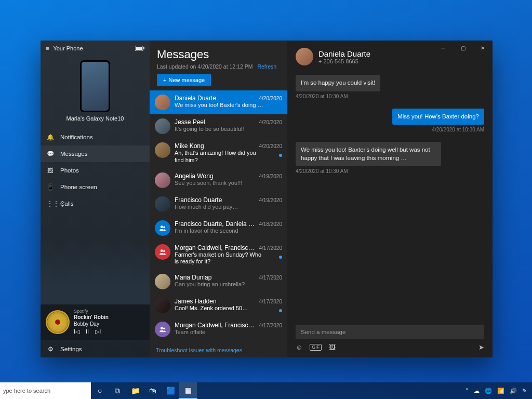 The image size is (532, 399). Describe the element at coordinates (488, 391) in the screenshot. I see `tray-network-icon: 🌐` at that location.